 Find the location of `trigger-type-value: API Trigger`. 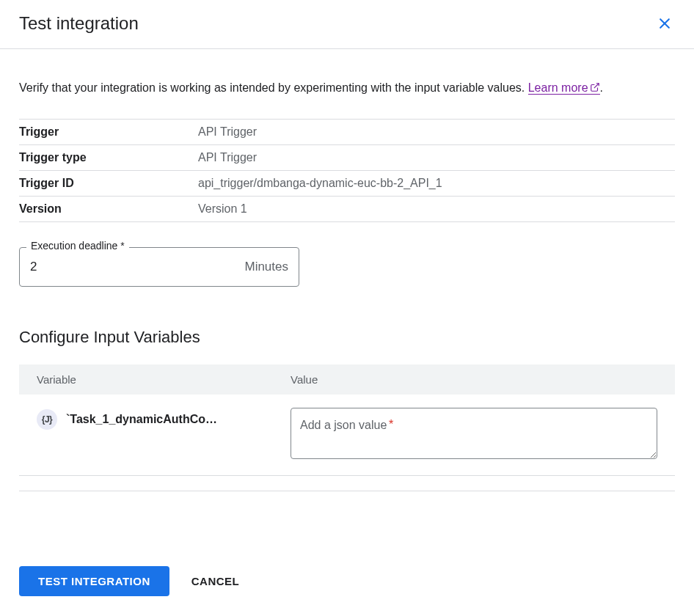

trigger-type-value: API Trigger is located at coordinates (437, 157).